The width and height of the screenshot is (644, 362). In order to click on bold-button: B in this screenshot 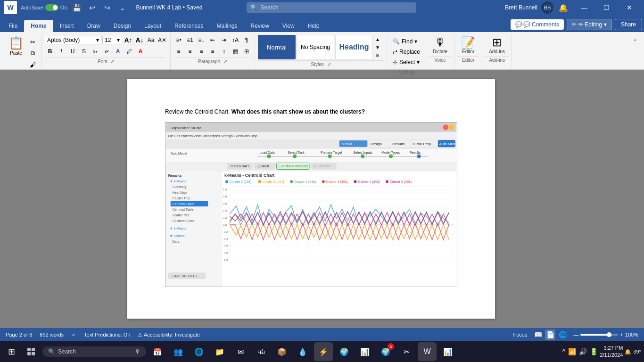, I will do `click(50, 51)`.